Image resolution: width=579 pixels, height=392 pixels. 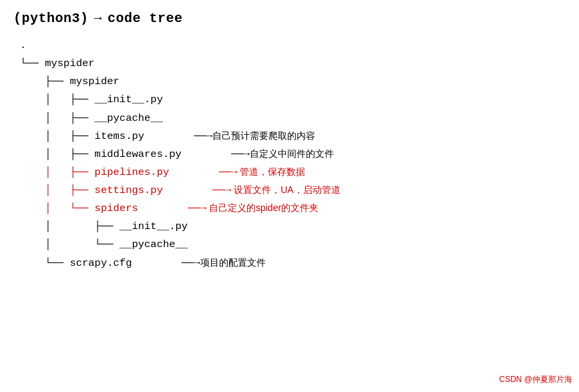 I want to click on tree-item-name: │ └── spiders, so click(x=79, y=208).